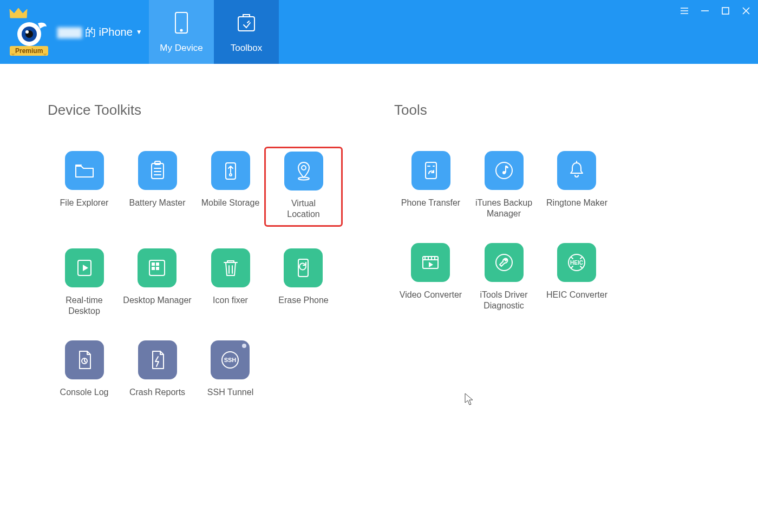  Describe the element at coordinates (519, 110) in the screenshot. I see `section-title: Tools` at that location.